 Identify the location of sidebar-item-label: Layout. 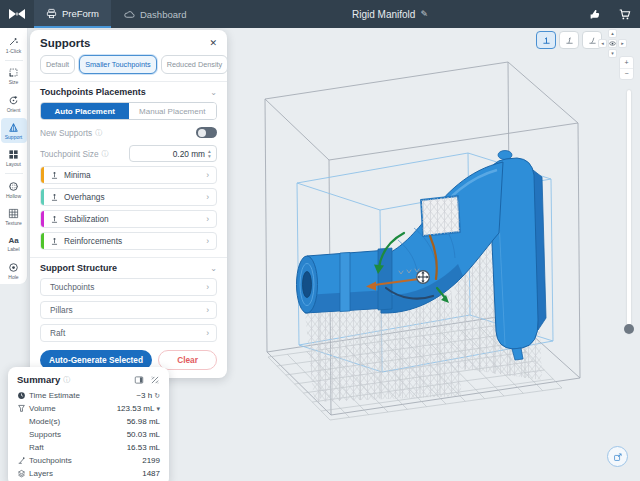
(14, 164).